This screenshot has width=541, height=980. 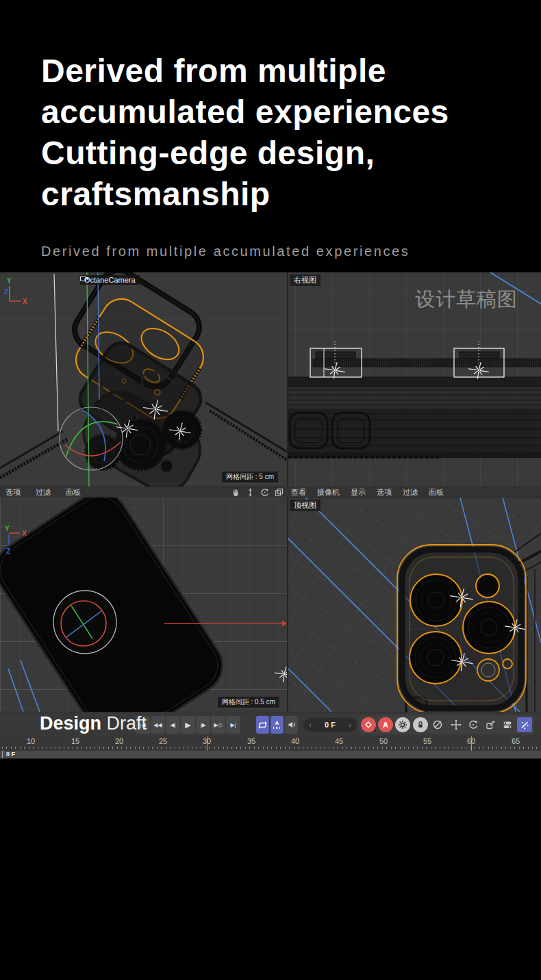 I want to click on ruler-number: 20, so click(x=119, y=741).